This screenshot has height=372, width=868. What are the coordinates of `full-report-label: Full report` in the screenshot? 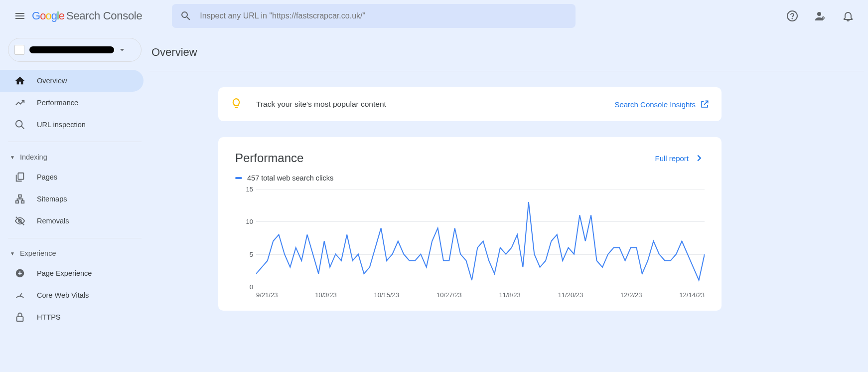 It's located at (672, 159).